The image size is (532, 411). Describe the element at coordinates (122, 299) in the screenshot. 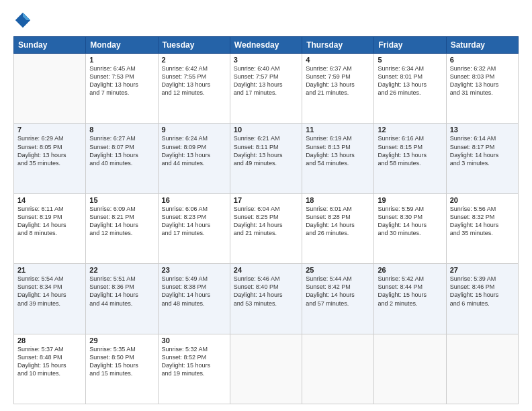

I see `calendar-cell: 22Sunrise: 5:51 AMSunset: 8:36 PMDayligh…` at that location.